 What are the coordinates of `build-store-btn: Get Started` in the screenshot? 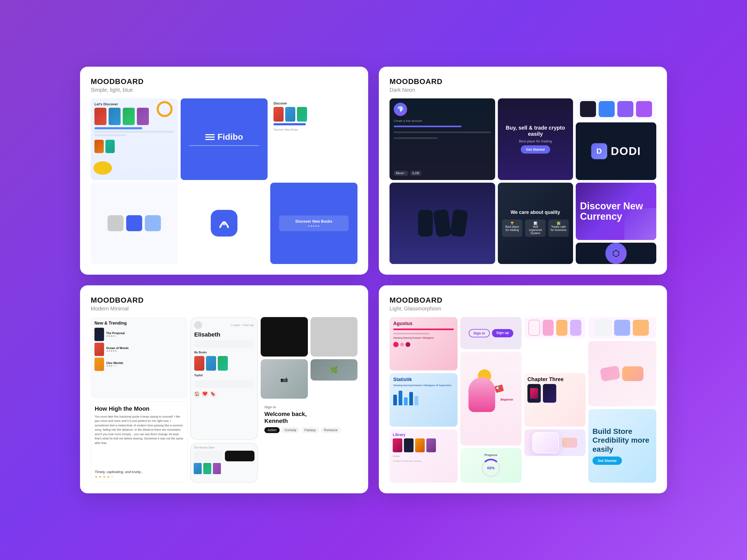 It's located at (607, 460).